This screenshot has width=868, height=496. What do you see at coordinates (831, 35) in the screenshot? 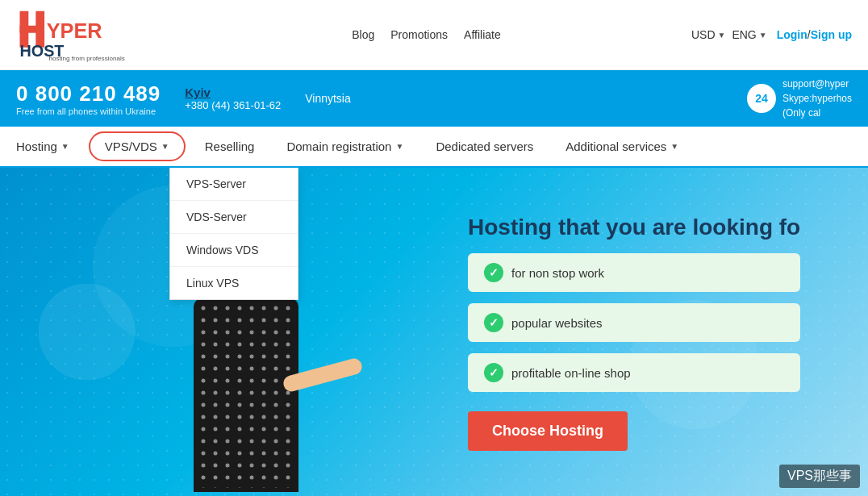
I see `signup-link: Sign up` at bounding box center [831, 35].